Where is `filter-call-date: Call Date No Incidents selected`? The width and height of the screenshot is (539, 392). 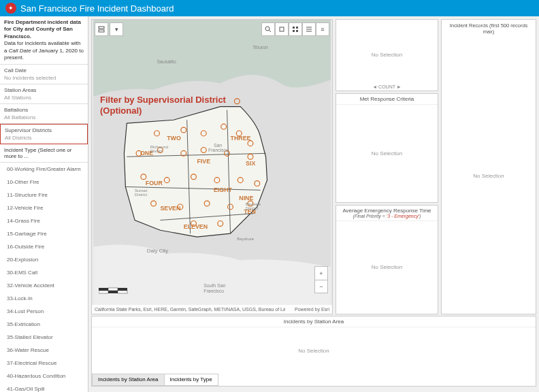
filter-call-date: Call Date No Incidents selected is located at coordinates (44, 75).